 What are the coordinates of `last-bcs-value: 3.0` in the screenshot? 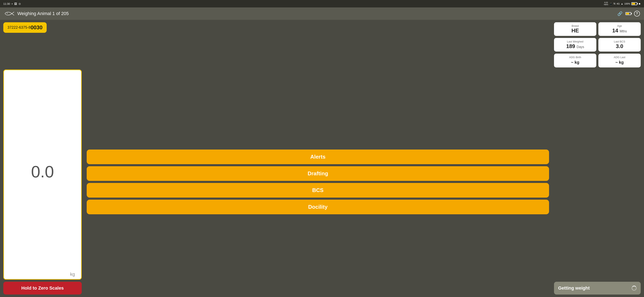 It's located at (620, 46).